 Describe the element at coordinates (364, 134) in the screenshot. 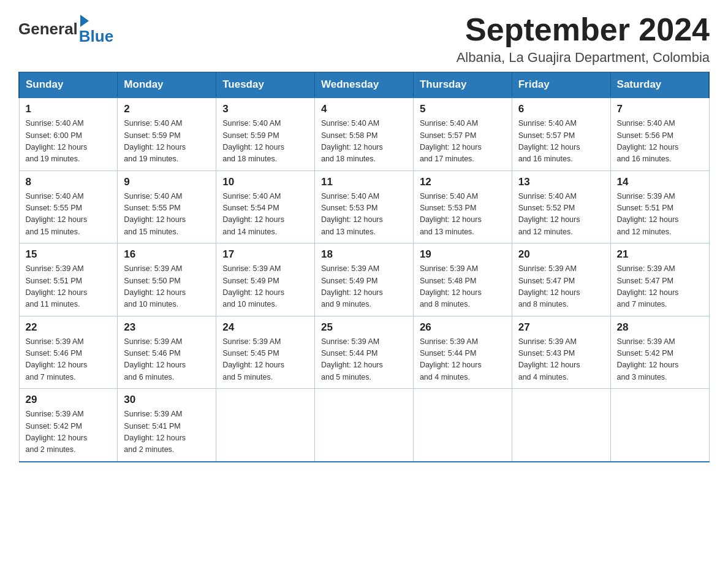

I see `calendar-cell: 4Sunrise: 5:40 AMSunset: 5:58 PMDaylight…` at that location.